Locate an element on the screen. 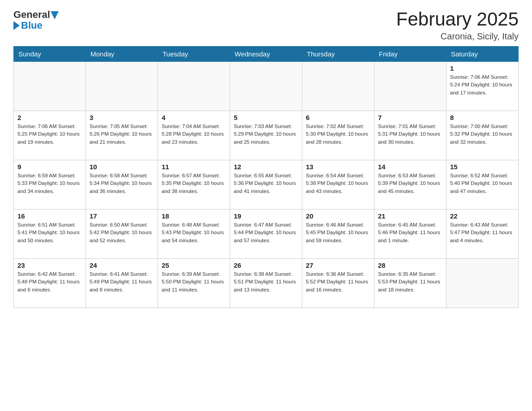 This screenshot has width=532, height=411. day-number: 3 is located at coordinates (122, 117).